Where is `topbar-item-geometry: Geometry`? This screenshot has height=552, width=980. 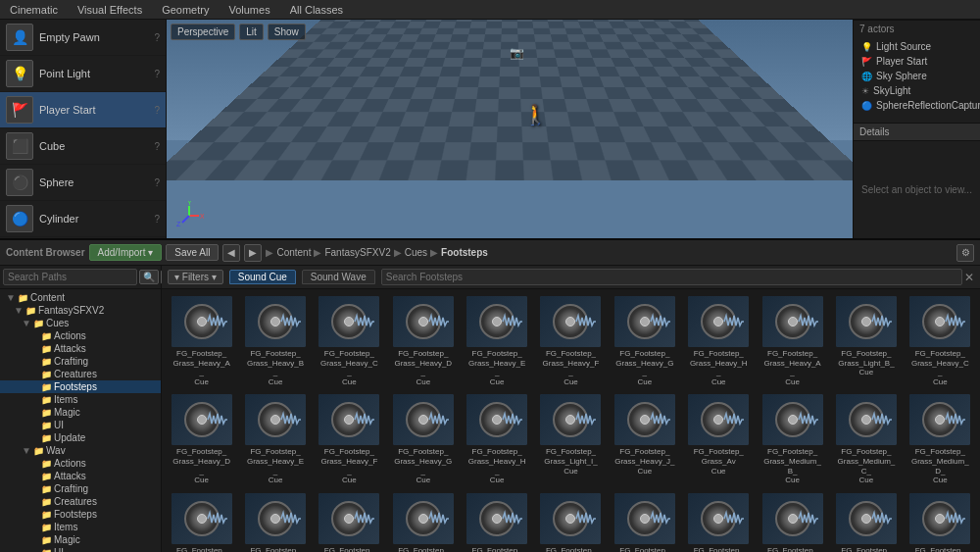
topbar-item-geometry: Geometry is located at coordinates (185, 10).